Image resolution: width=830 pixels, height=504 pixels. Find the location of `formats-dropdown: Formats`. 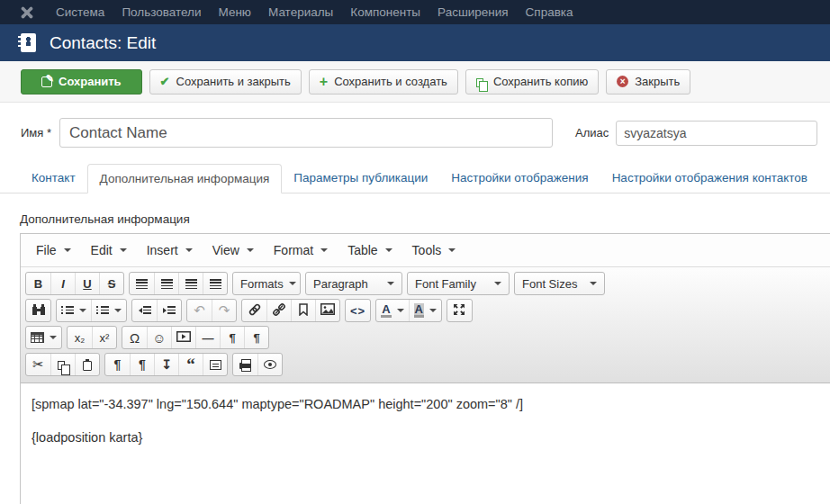

formats-dropdown: Formats is located at coordinates (266, 284).